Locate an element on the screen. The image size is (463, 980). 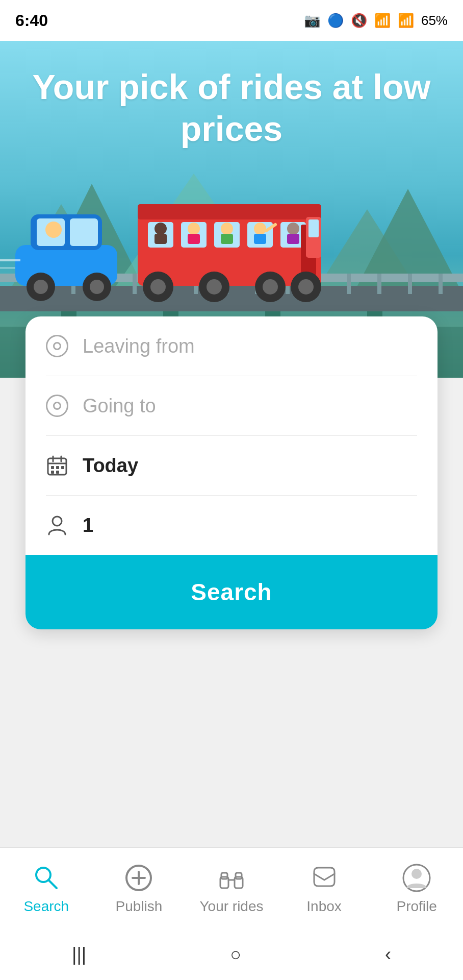
going-to-radio-icon is located at coordinates (57, 406).